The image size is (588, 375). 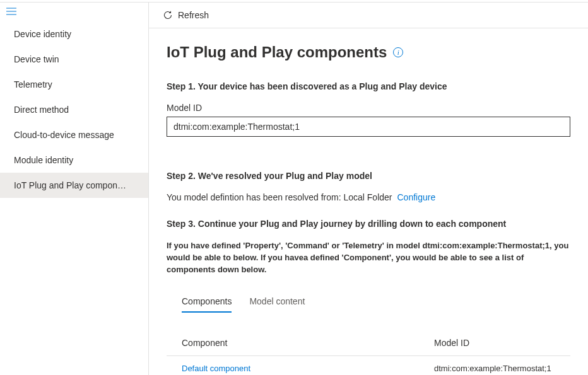 What do you see at coordinates (207, 303) in the screenshot?
I see `tab-components: Components` at bounding box center [207, 303].